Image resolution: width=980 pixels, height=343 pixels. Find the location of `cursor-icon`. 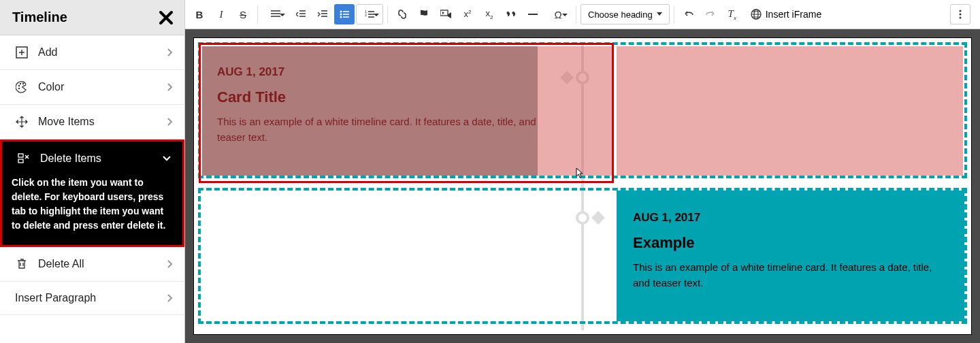

cursor-icon is located at coordinates (579, 174).